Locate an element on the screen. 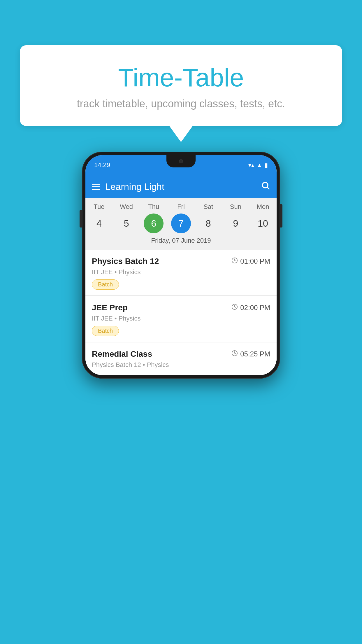  calendar-date-6-today: 6 is located at coordinates (154, 223).